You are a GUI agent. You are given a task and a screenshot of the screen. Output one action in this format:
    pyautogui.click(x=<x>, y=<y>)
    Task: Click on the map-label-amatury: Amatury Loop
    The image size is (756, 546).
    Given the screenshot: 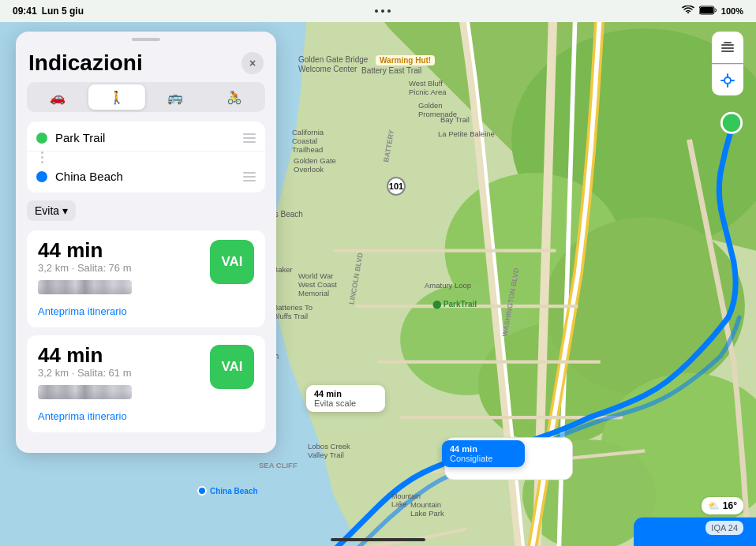 What is the action you would take?
    pyautogui.click(x=448, y=286)
    